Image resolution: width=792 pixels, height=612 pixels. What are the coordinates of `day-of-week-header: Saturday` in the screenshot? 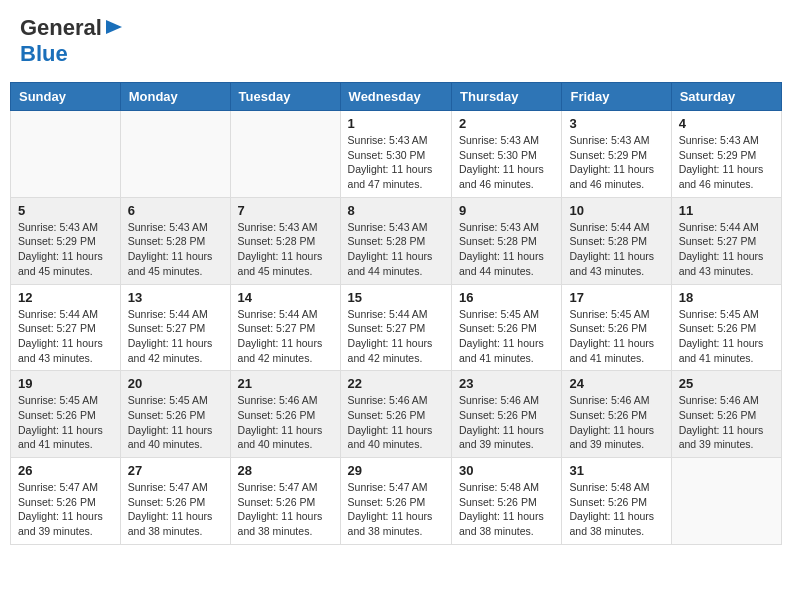 It's located at (726, 97).